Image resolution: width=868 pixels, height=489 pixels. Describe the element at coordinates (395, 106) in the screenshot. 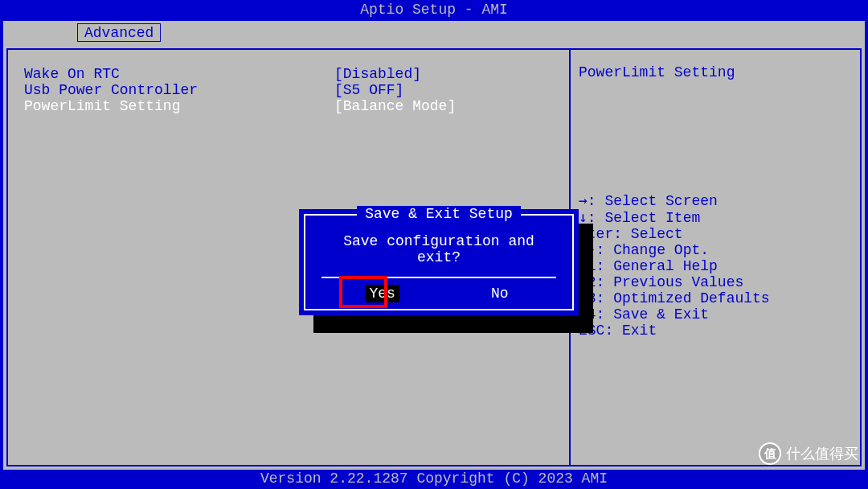

I see `setting-value: [Balance Mode]` at that location.